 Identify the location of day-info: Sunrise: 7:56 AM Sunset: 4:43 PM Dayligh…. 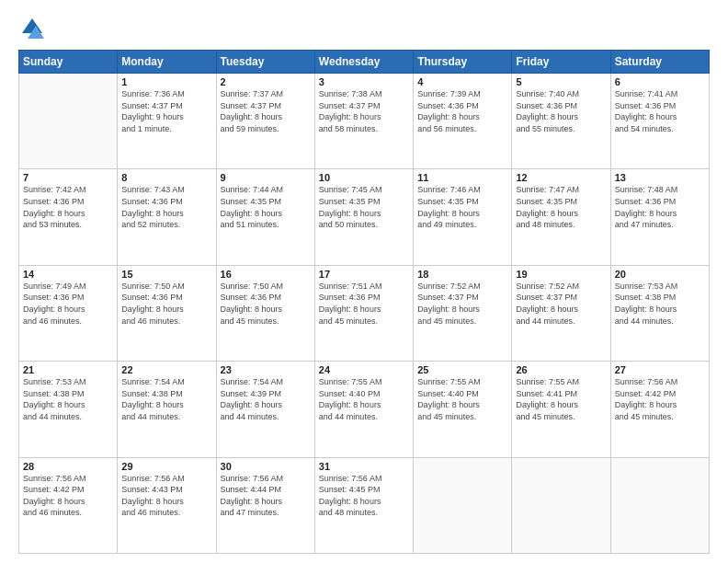
(166, 496).